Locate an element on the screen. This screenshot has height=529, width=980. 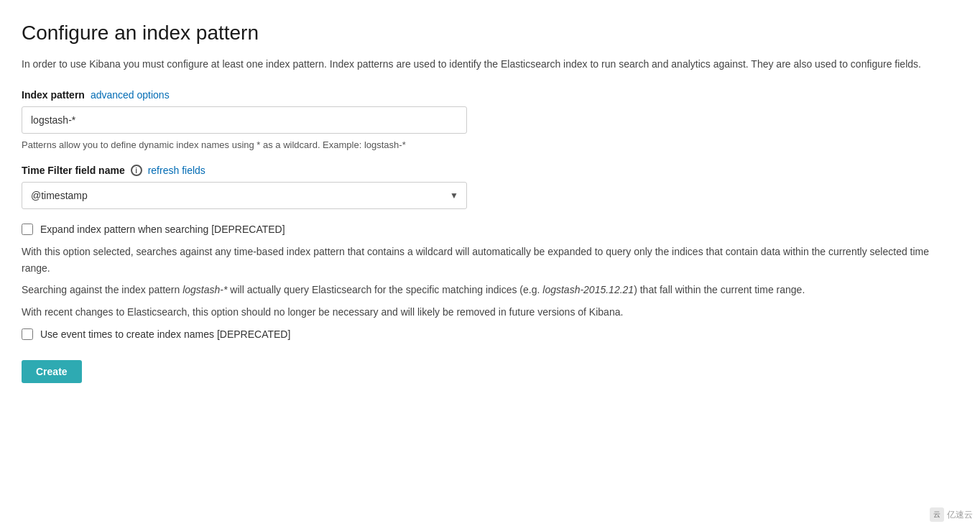
expand-description-block: With this option selected, searches agai… is located at coordinates (486, 282).